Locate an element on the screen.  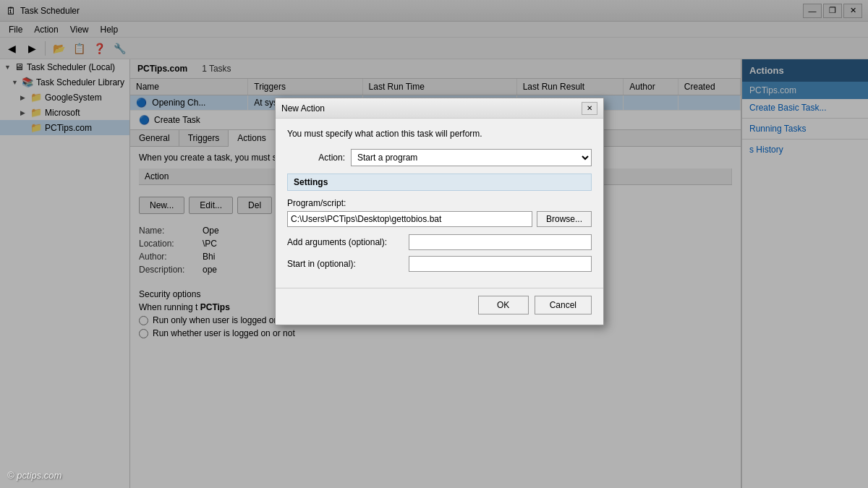
ok-button: OK is located at coordinates (503, 305).